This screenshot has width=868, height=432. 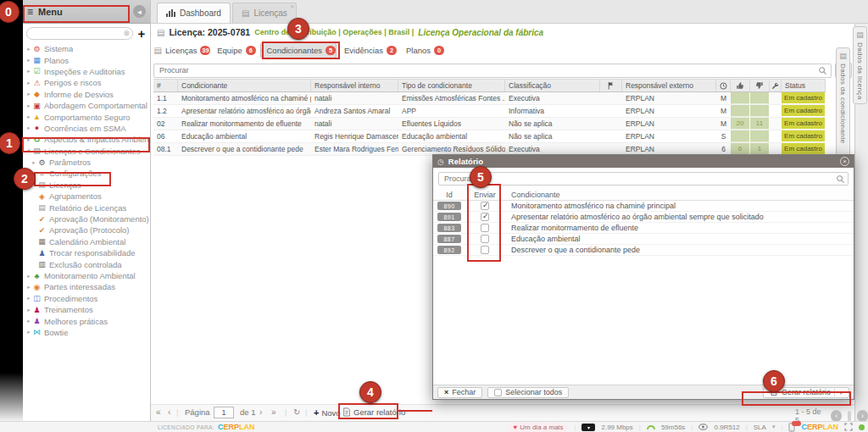 What do you see at coordinates (170, 412) in the screenshot?
I see `previous-page-button: ‹` at bounding box center [170, 412].